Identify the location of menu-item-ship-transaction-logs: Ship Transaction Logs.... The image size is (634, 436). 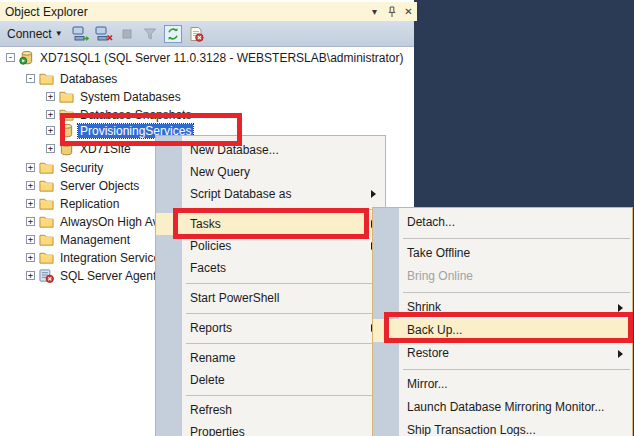
(502, 428).